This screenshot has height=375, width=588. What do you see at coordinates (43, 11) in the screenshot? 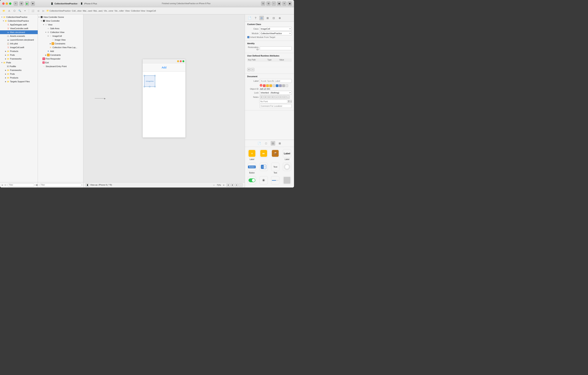
I see `forward-btn: ▷` at bounding box center [43, 11].